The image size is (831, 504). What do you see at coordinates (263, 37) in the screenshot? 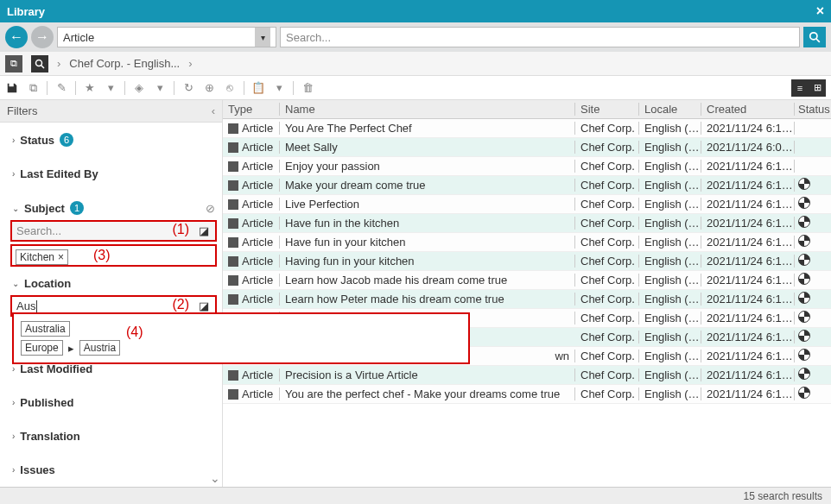
I see `chevron-down-icon: ▾` at bounding box center [263, 37].